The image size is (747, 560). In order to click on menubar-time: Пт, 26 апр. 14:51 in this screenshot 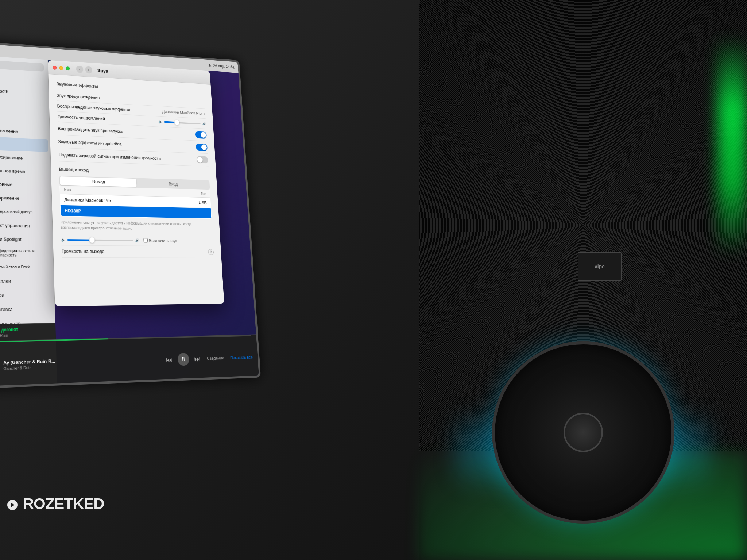, I will do `click(221, 66)`.